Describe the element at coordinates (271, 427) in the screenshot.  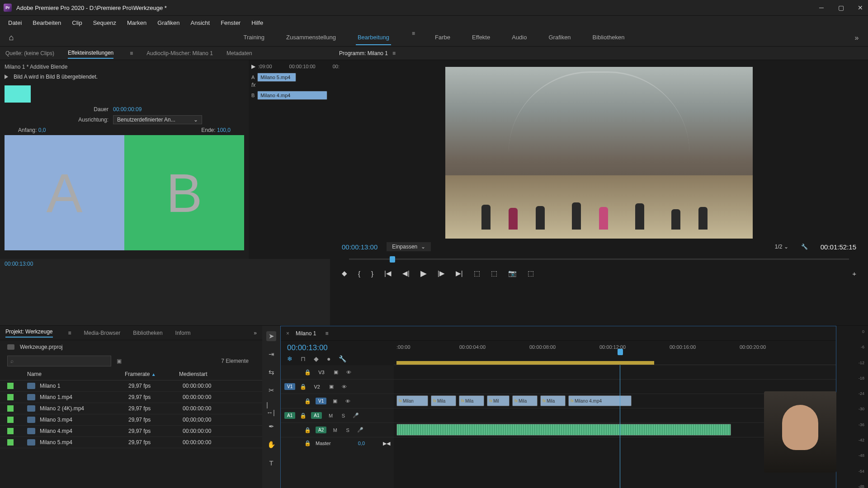
I see `pen-tool: ✒` at that location.